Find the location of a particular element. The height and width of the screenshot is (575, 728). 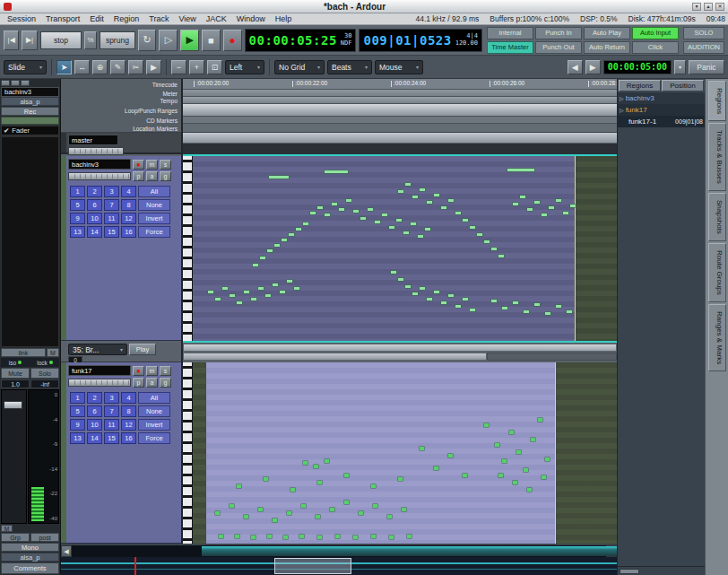

bachinv3-solo-button: s is located at coordinates (165, 165).